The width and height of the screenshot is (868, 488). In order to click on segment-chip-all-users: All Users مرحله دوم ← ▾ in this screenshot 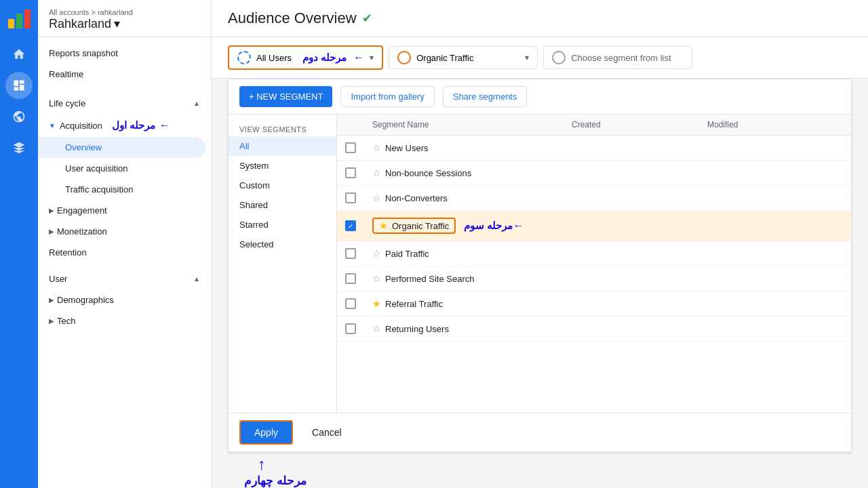, I will do `click(305, 58)`.